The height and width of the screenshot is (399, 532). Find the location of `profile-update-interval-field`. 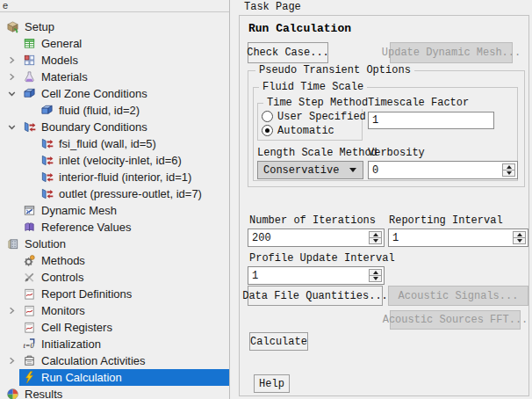

profile-update-interval-field is located at coordinates (316, 276).